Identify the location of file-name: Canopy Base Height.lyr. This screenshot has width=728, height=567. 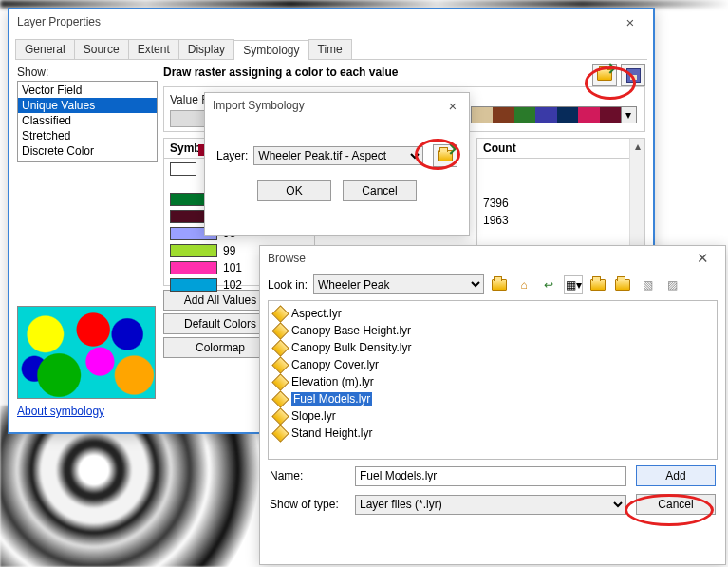
(351, 331).